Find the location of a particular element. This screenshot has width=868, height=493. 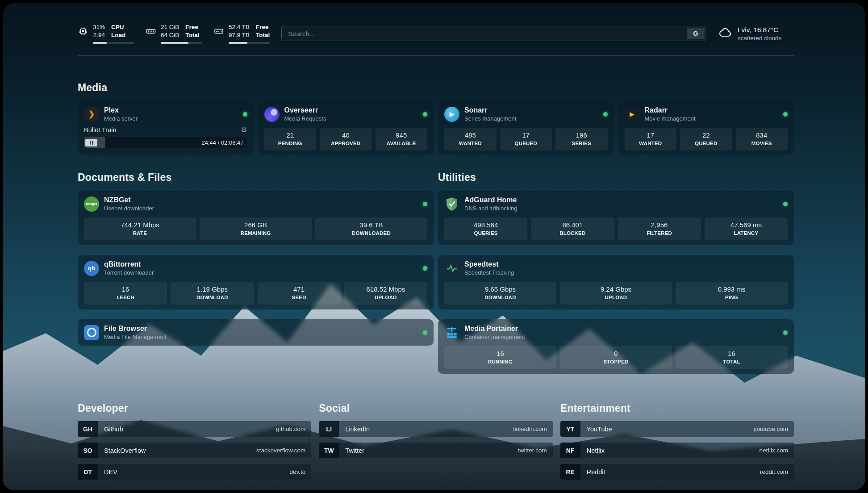

app-card-overseerr: Overseerr Media Requests 21 PENDING 40 A… is located at coordinates (346, 128).